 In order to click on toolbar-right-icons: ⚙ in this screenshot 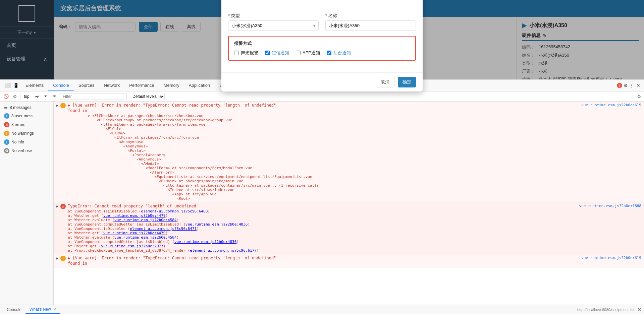, I will do `click(639, 97)`.